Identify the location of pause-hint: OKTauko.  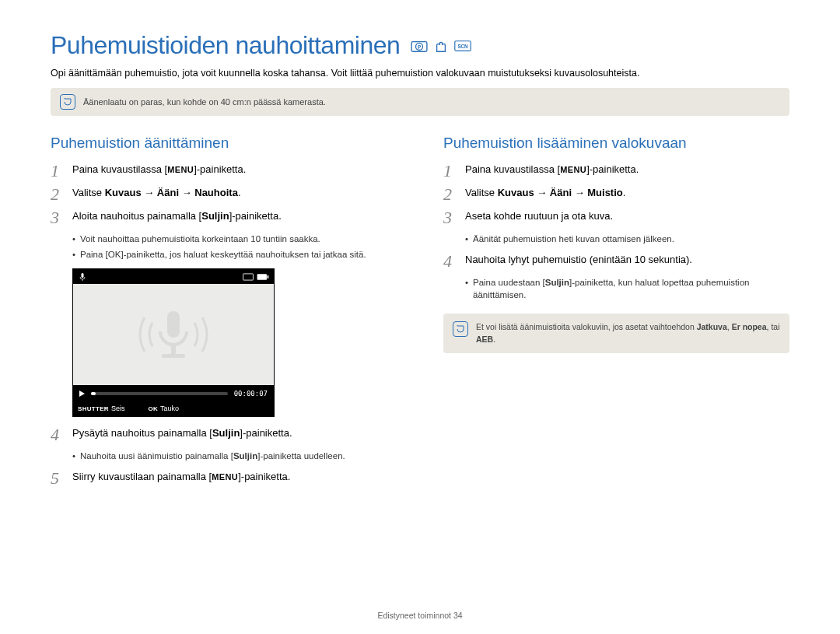
(163, 408).